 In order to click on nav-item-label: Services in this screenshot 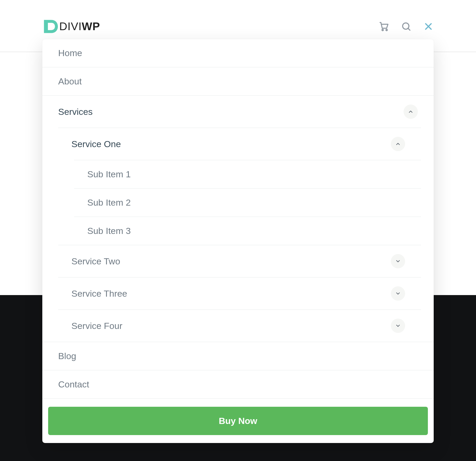, I will do `click(75, 112)`.